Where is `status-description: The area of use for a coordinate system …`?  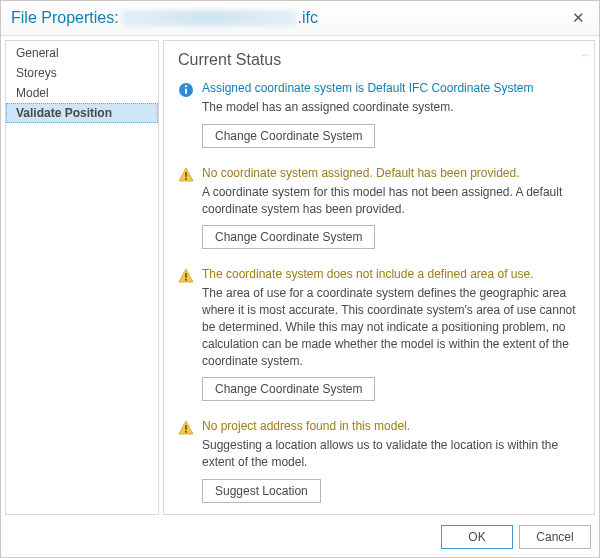 status-description: The area of use for a coordinate system … is located at coordinates (391, 327).